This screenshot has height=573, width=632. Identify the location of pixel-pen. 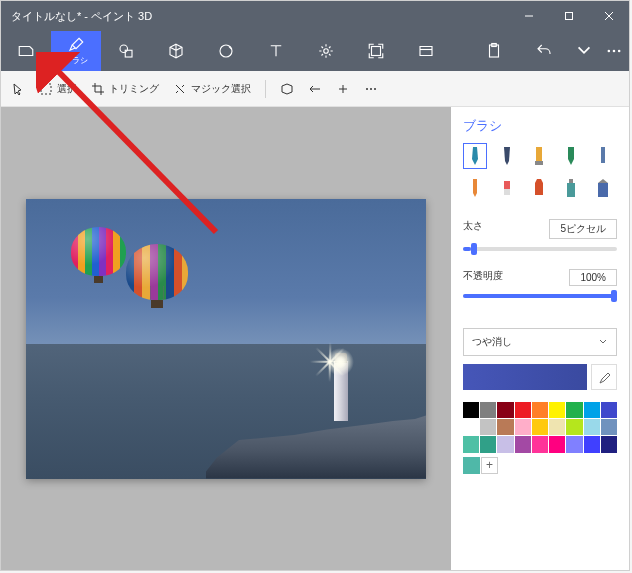
(603, 156).